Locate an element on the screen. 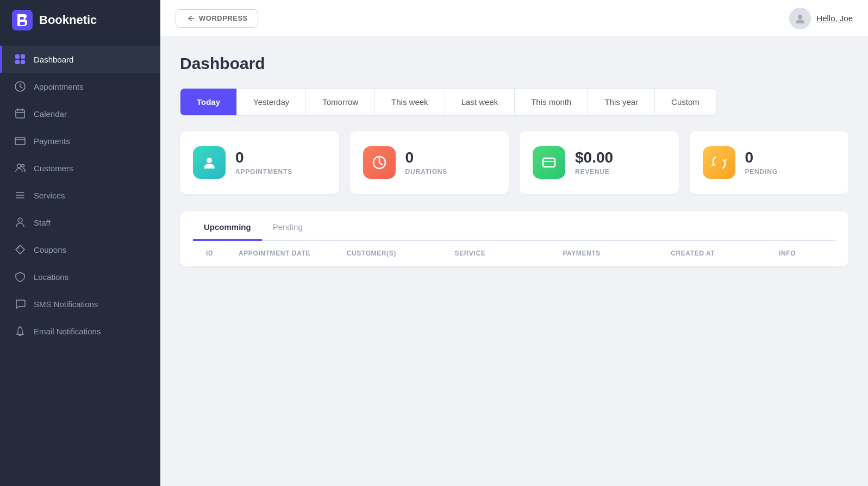  col-payments: PAYMENTS is located at coordinates (616, 253).